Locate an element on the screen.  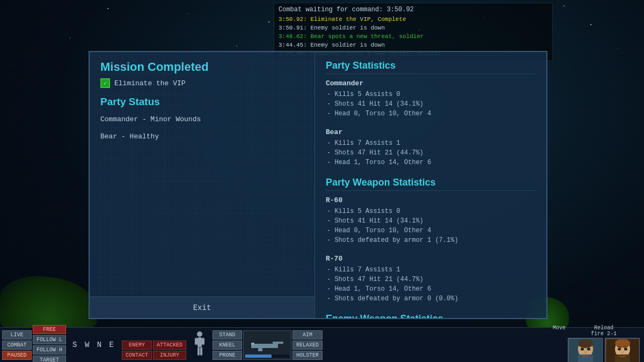
objective-text: Eliminate the VIP is located at coordinates (150, 84).